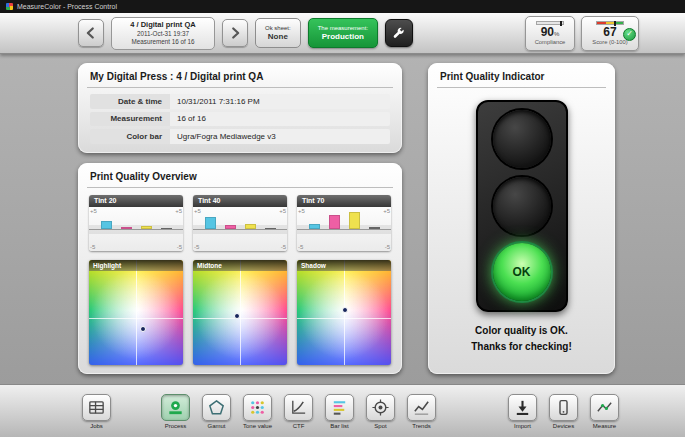 The image size is (685, 437). What do you see at coordinates (604, 426) in the screenshot?
I see `tool-button-label: Measure` at bounding box center [604, 426].